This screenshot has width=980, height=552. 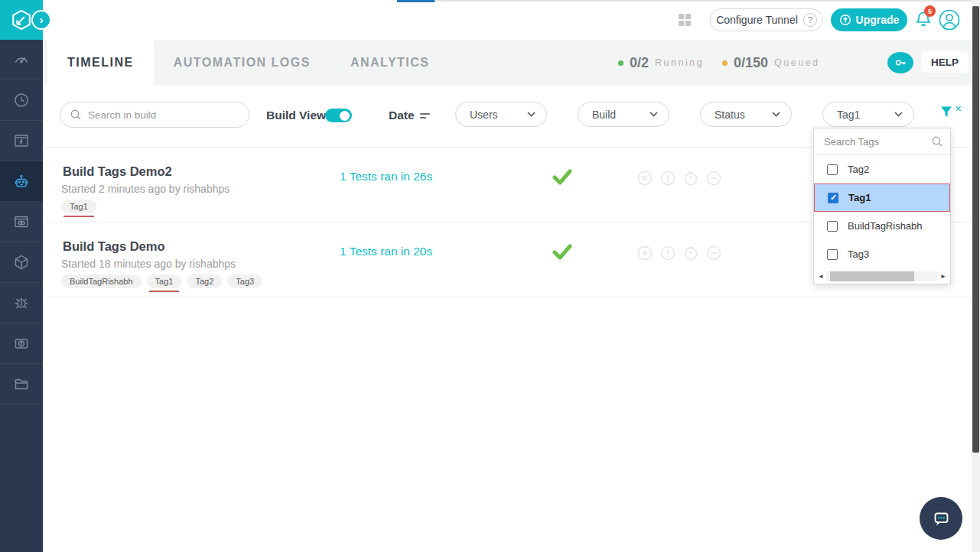 I want to click on users-dropdown-label: Users, so click(x=483, y=115).